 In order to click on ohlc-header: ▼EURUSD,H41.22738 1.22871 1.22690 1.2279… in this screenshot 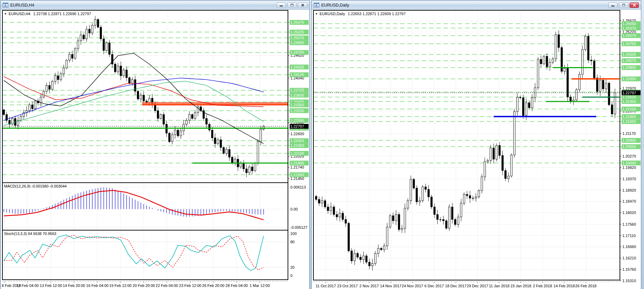, I will do `click(47, 14)`.